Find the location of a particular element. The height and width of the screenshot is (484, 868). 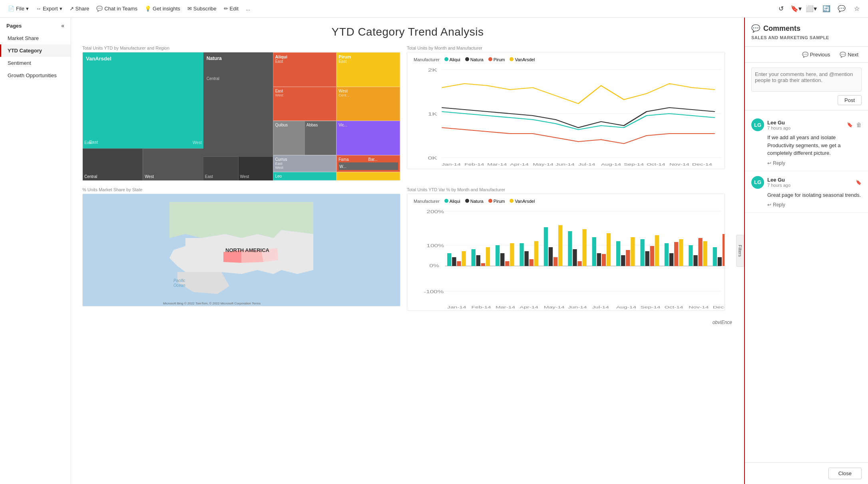

comment-input-area: Post is located at coordinates (806, 86).